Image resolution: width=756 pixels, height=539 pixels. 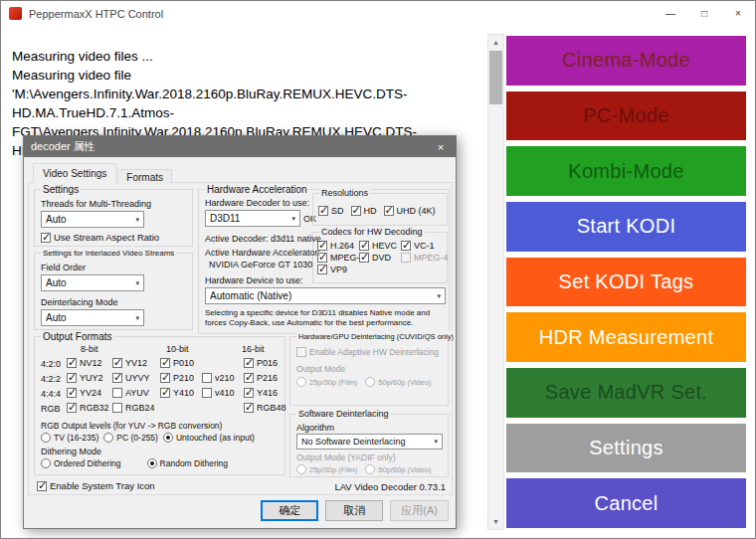 I want to click on aspect-checkbox-row: Use Stream Aspect Ratio, so click(x=99, y=237).